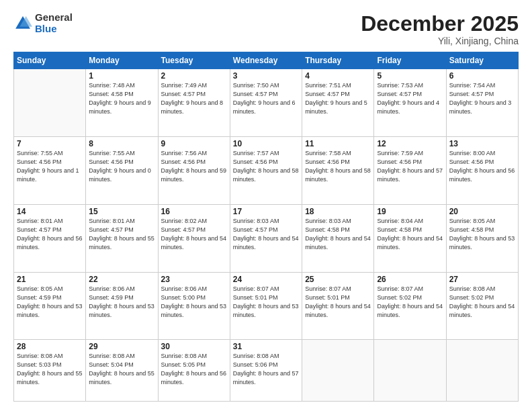 This screenshot has height=411, width=532. What do you see at coordinates (410, 238) in the screenshot?
I see `calendar-cell: 19Sunrise: 8:04 AM Sunset: 4:58 PM Dayli…` at bounding box center [410, 238].